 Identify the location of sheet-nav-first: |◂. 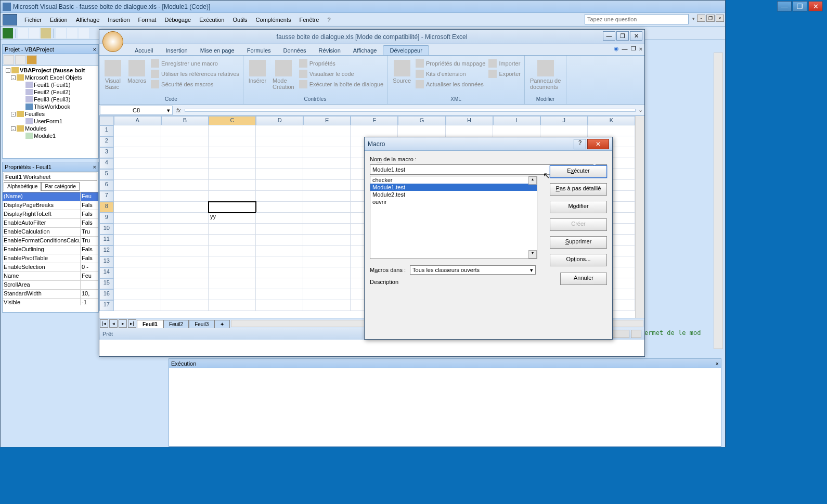
(104, 324).